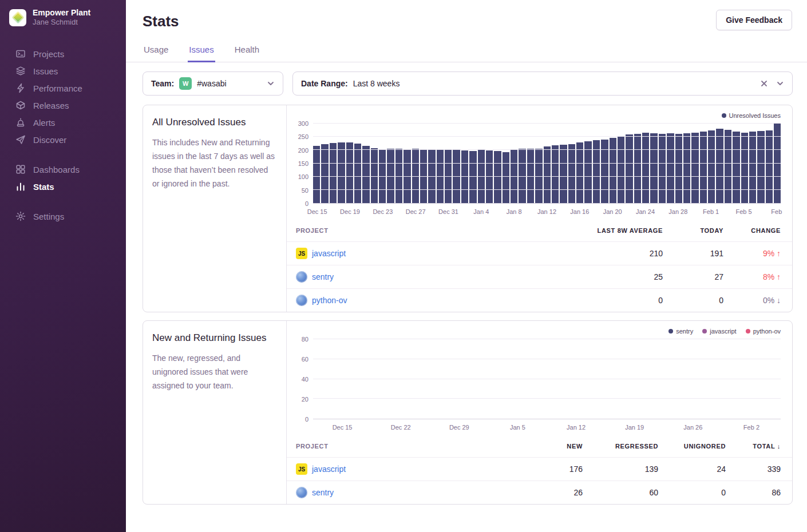 This screenshot has width=807, height=532. What do you see at coordinates (377, 84) in the screenshot?
I see `date-range-value: Last 8 weeks` at bounding box center [377, 84].